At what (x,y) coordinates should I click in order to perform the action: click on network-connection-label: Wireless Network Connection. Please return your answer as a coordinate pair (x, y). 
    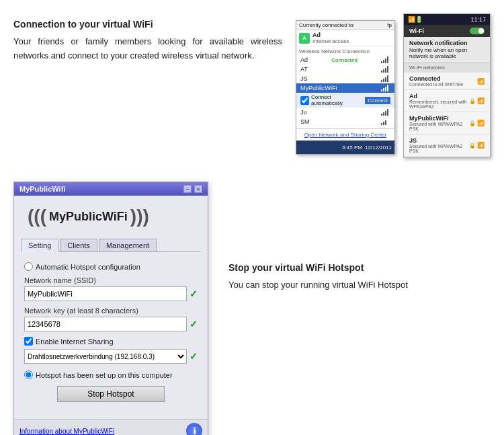
    Looking at the image, I should click on (345, 50).